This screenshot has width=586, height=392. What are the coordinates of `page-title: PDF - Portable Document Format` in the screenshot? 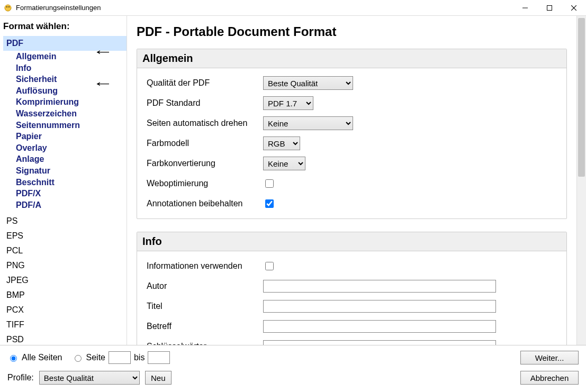 It's located at (351, 32).